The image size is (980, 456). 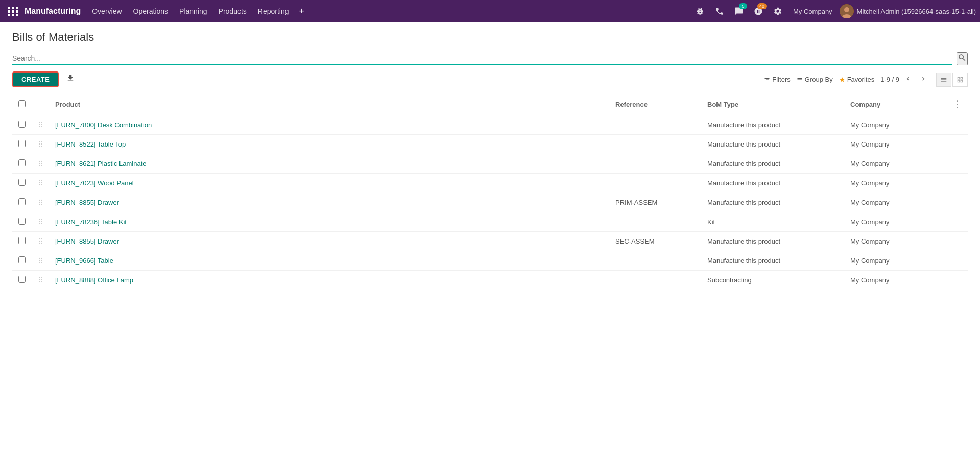 I want to click on nav-overview: Overview, so click(x=107, y=11).